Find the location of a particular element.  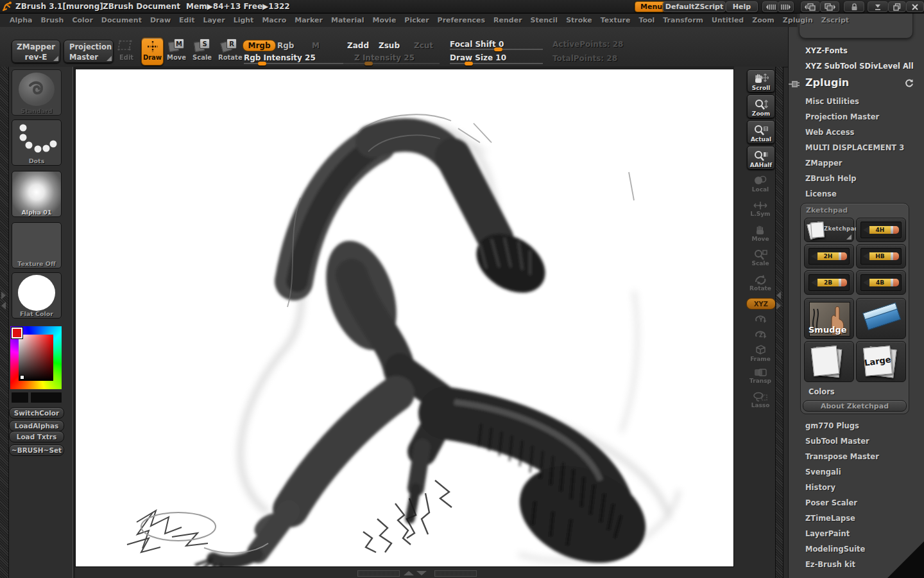

plugin-item: MULTI DISPLACEMENT 3 is located at coordinates (855, 148).